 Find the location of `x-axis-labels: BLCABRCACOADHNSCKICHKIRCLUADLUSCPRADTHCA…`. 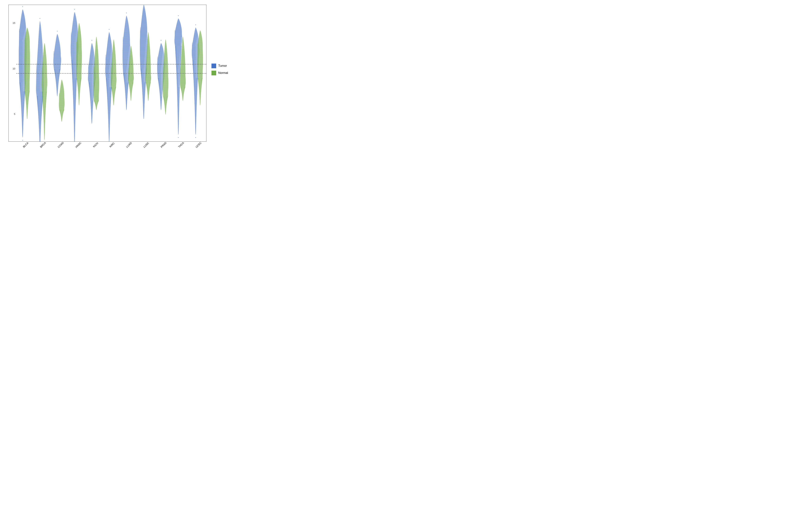

x-axis-labels: BLCABRCACOADHNSCKICHKIRCLUADLUSCPRADTHCA… is located at coordinates (107, 144).